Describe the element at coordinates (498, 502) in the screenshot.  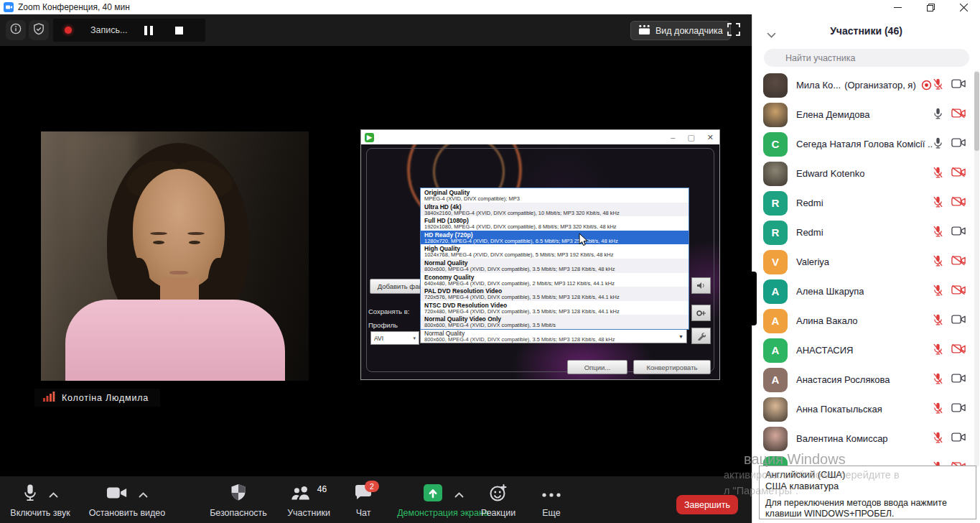
I see `toolbar-item-reactions: Реакции` at that location.